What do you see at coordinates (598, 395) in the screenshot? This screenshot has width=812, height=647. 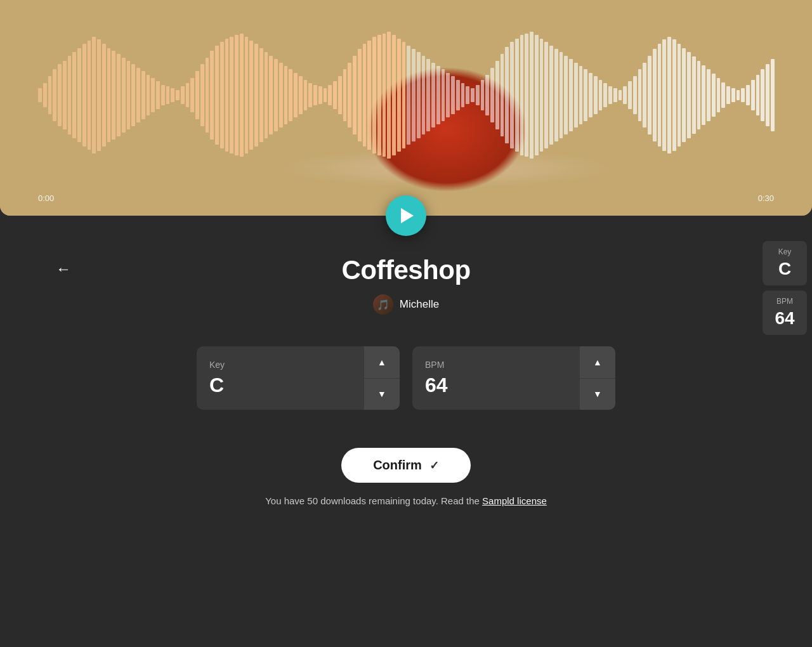 I see `bpm-down-button: ▼` at bounding box center [598, 395].